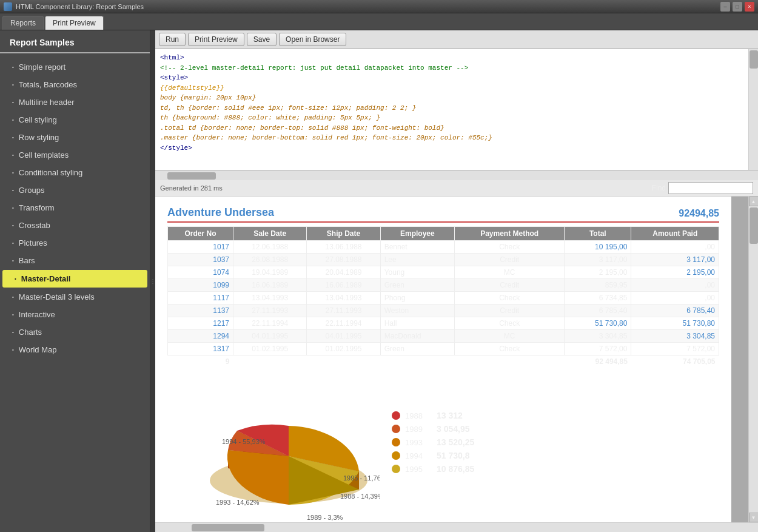 The height and width of the screenshot is (532, 758). Describe the element at coordinates (676, 285) in the screenshot. I see `cell-amount-paid: ,00` at that location.